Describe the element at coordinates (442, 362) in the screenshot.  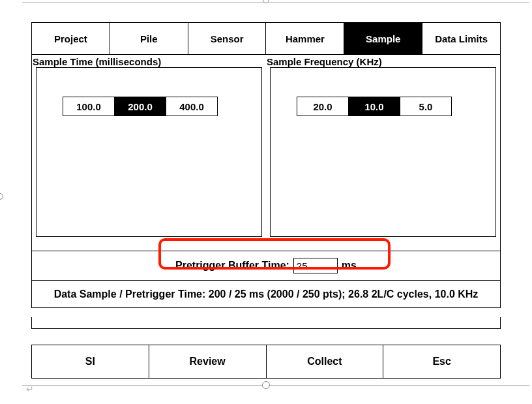
I see `esc-button: Esc` at that location.